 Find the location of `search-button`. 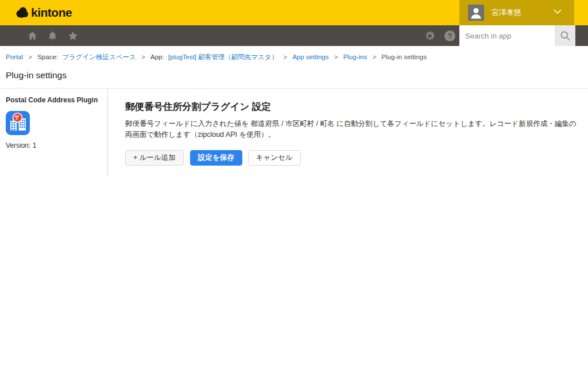

search-button is located at coordinates (565, 36).